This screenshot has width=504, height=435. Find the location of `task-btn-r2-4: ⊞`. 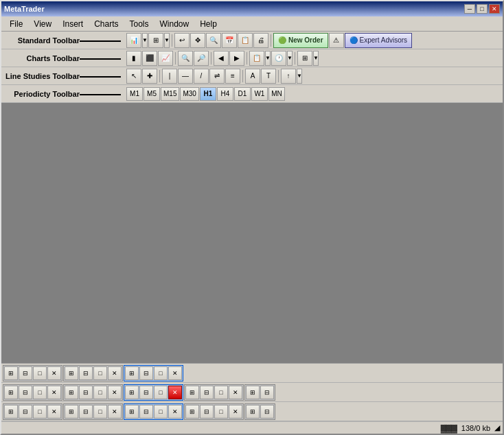

task-btn-r2-4: ⊞ is located at coordinates (71, 392).